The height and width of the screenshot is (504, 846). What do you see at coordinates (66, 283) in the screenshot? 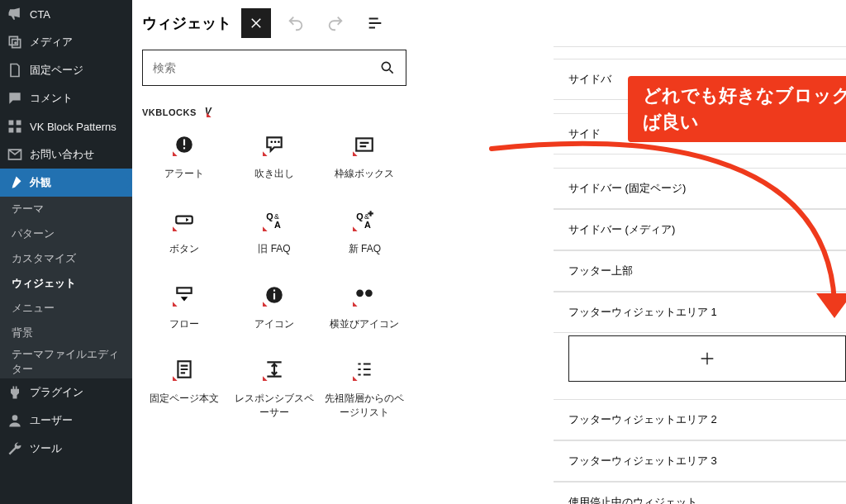
I see `submenu-widgets: ウィジェット` at bounding box center [66, 283].